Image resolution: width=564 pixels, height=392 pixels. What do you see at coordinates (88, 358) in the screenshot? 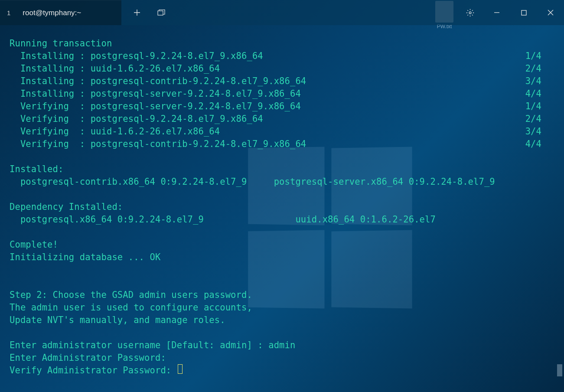
I see `output-line: Enter Administrator Password:` at bounding box center [88, 358].